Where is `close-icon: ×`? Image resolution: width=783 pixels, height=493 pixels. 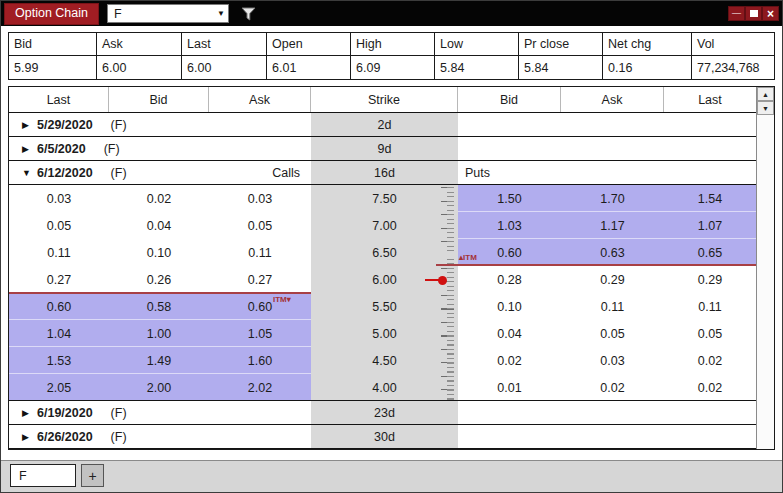 close-icon: × is located at coordinates (770, 14).